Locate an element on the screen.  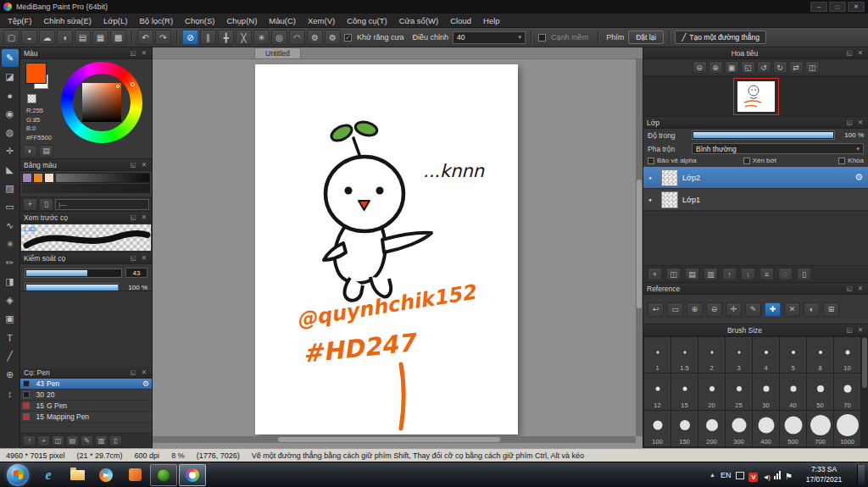
brush-size-option-5: 5 is located at coordinates (793, 355).